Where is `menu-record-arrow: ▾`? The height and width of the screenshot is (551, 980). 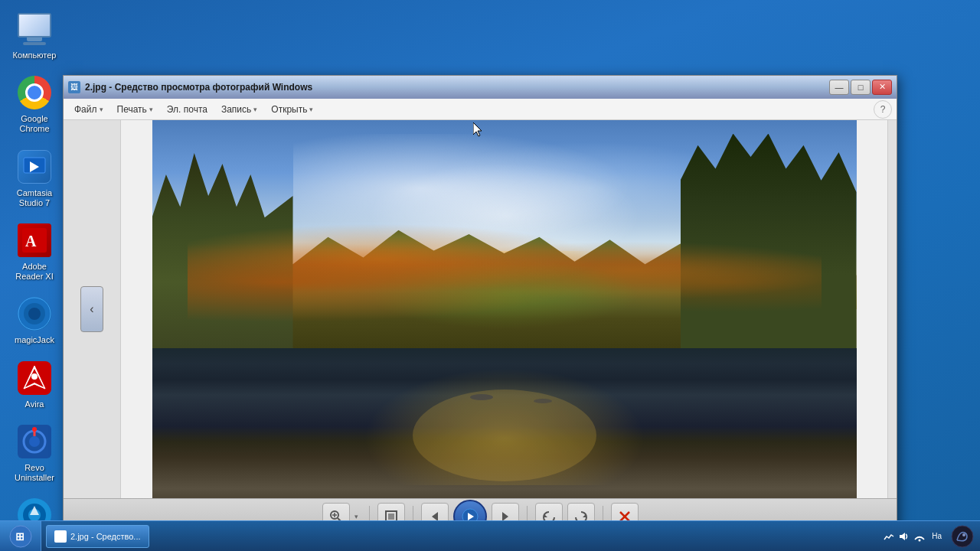
menu-record-arrow: ▾ is located at coordinates (256, 109).